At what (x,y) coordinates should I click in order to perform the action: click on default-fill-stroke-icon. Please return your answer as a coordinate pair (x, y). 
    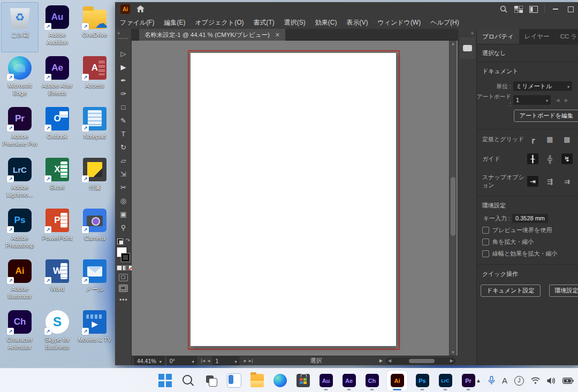
    Looking at the image, I should click on (120, 242).